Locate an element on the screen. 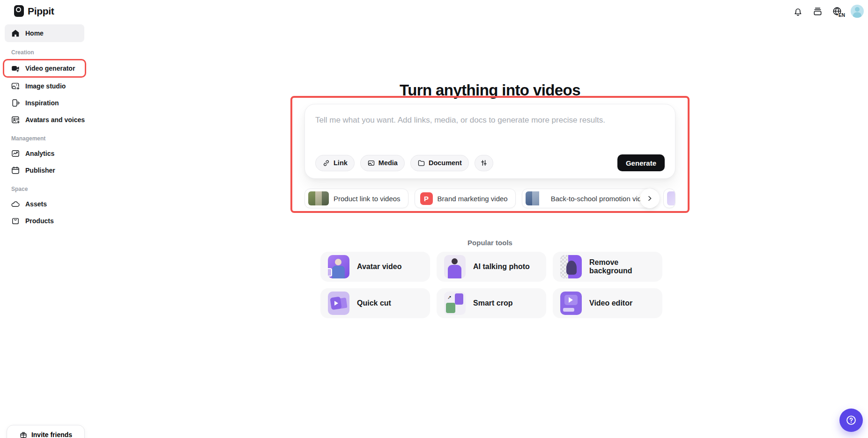 Image resolution: width=868 pixels, height=438 pixels. link-icon is located at coordinates (326, 163).